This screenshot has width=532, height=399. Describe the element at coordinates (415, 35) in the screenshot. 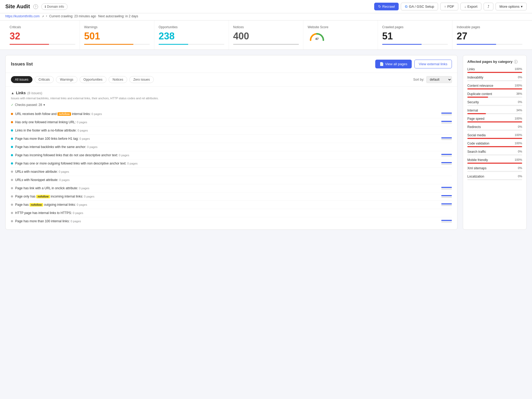

I see `stat-crawled-pages: Crawled pages 51` at that location.